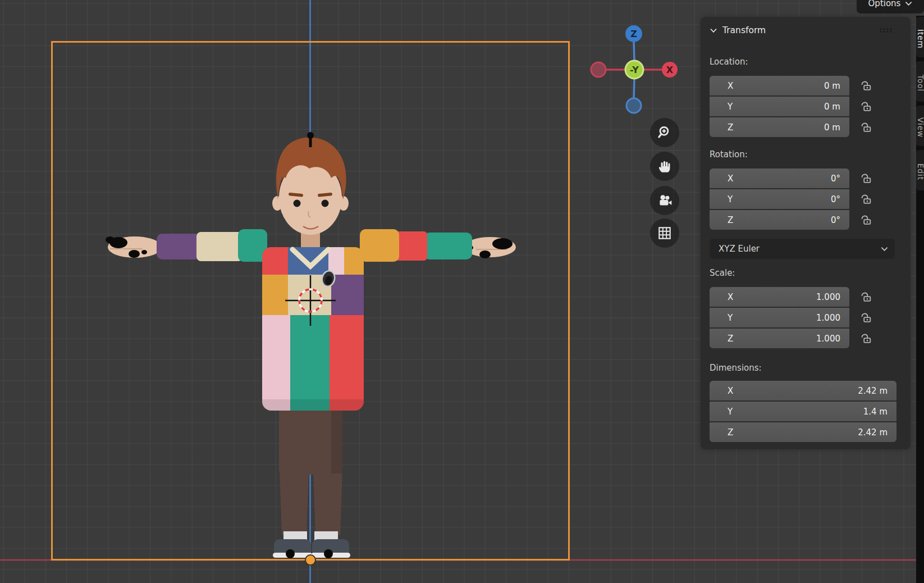  Describe the element at coordinates (920, 170) in the screenshot. I see `tab-edit: Edit` at that location.